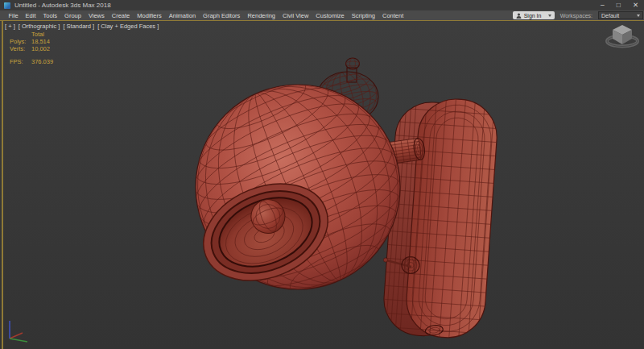 This screenshot has width=644, height=349. I want to click on menu-group: Group, so click(73, 16).